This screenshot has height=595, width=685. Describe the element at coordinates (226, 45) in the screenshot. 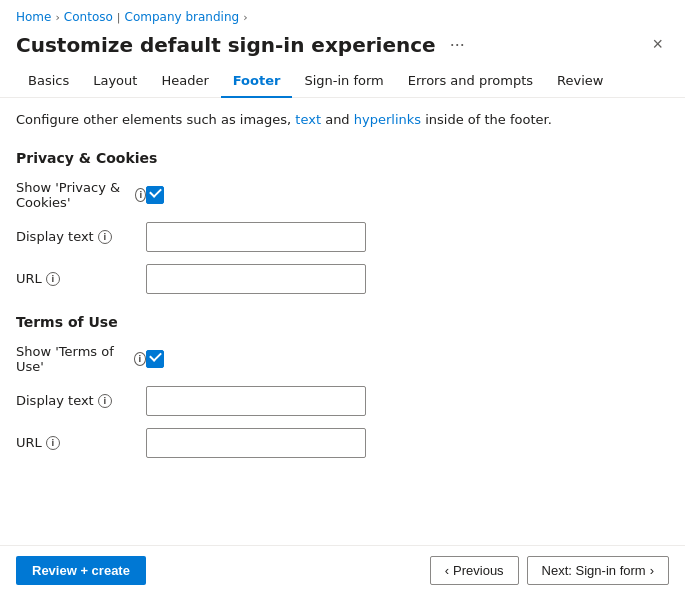

I see `page-title: Customize default sign-in experience` at that location.